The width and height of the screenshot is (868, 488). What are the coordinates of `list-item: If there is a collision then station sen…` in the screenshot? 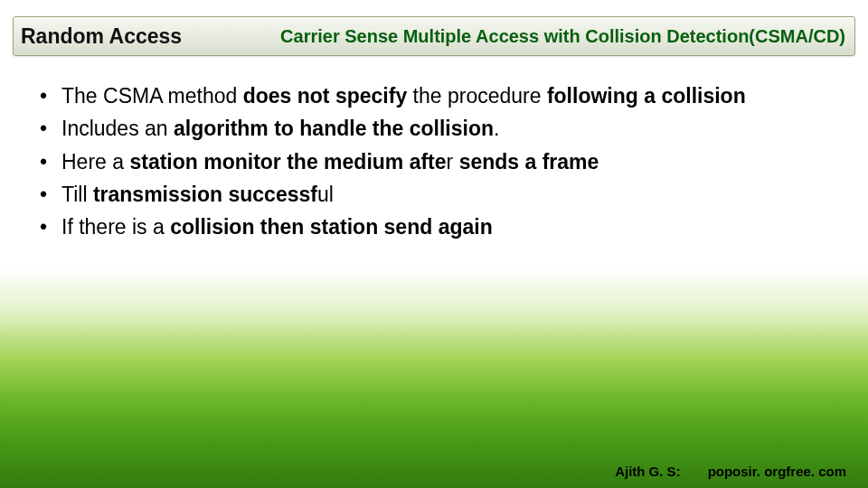 It's located at (442, 228).